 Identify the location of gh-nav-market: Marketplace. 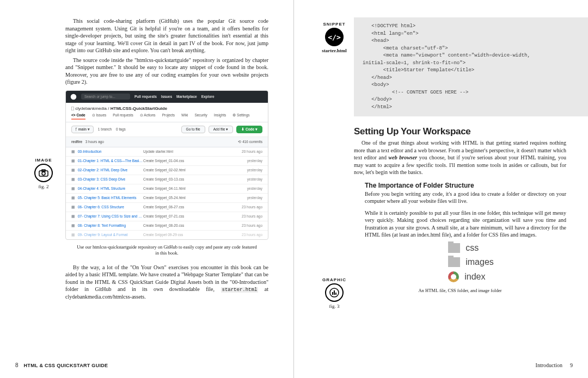
(187, 97).